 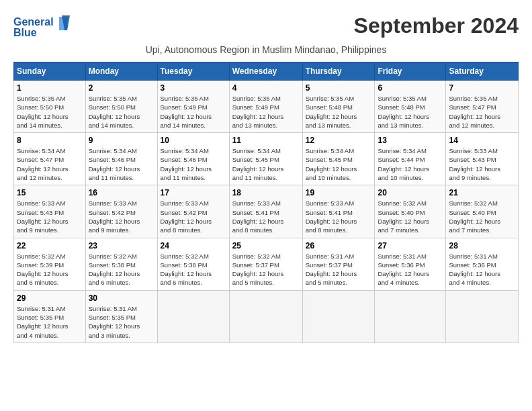 I want to click on day-number: 21, so click(x=482, y=193).